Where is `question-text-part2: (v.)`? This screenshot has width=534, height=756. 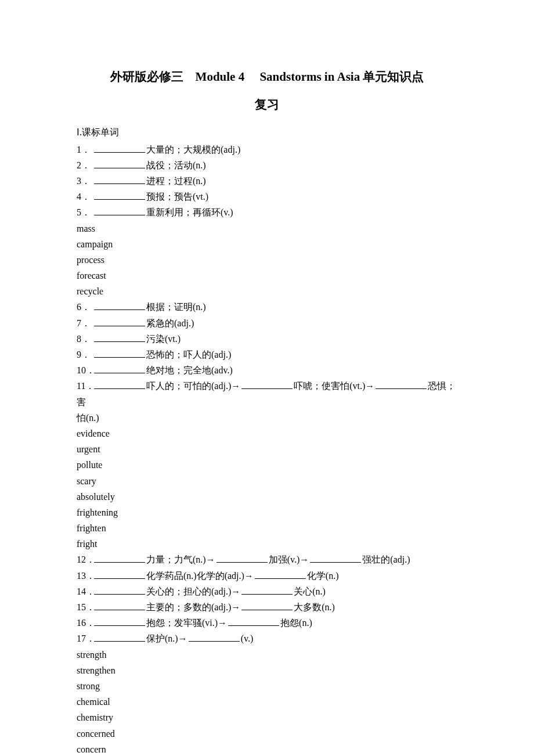
question-text-part2: (v.) is located at coordinates (247, 639).